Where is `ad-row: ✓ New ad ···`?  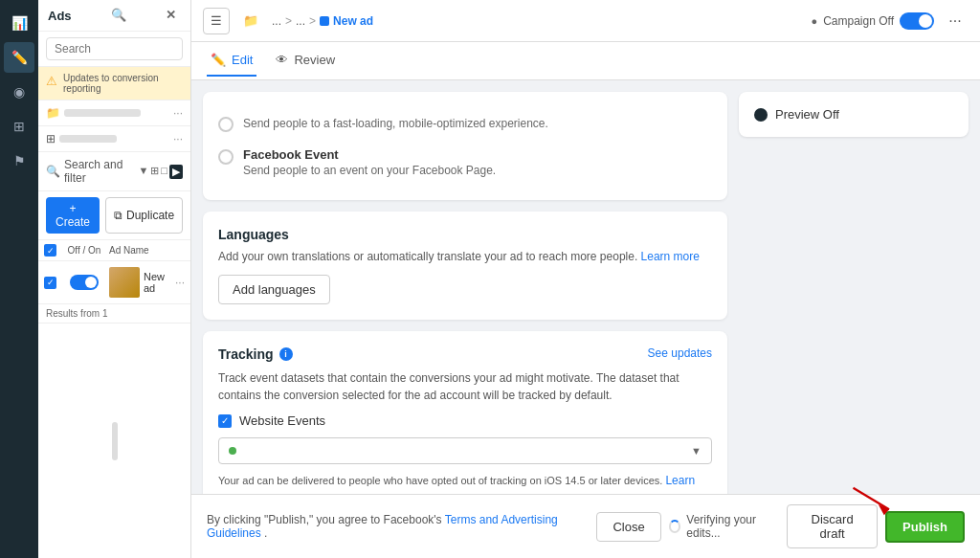
ad-row: ✓ New ad ··· is located at coordinates (115, 283).